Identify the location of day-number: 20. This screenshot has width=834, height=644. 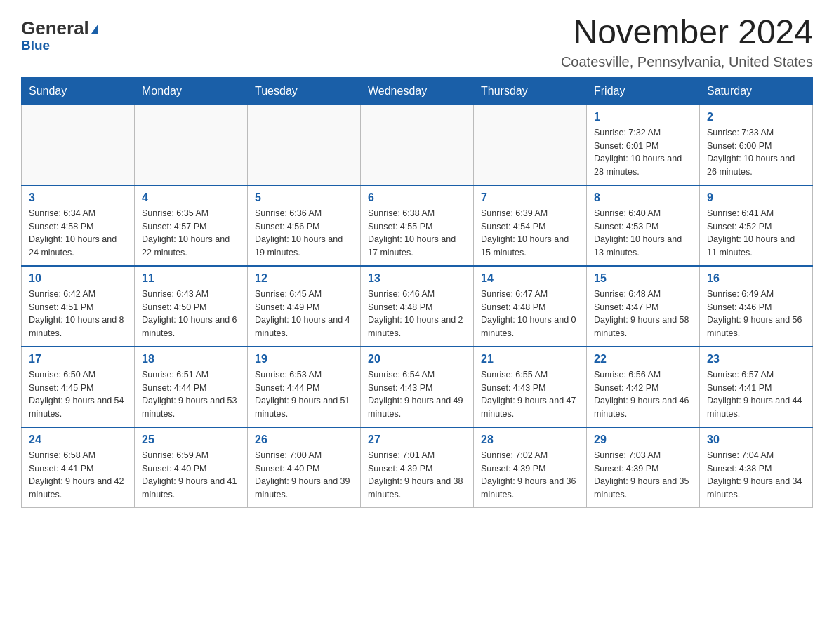
(417, 359).